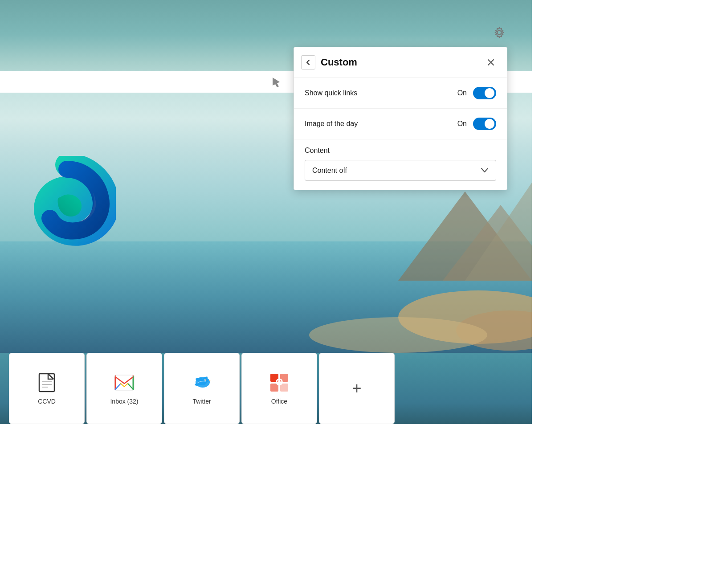  What do you see at coordinates (279, 388) in the screenshot?
I see `quick-link-office: O Office` at bounding box center [279, 388].